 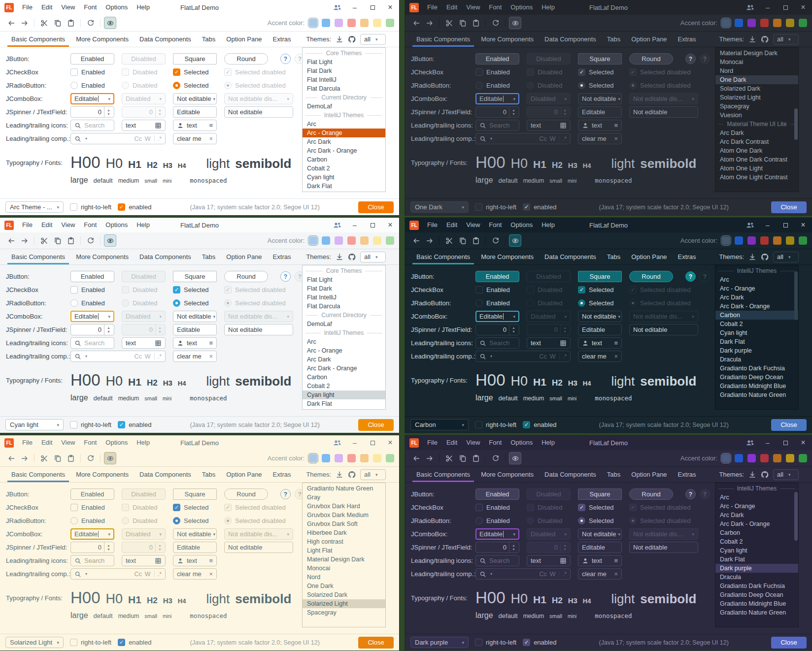 I want to click on themes-filter-dropdown: all▾, so click(x=373, y=39).